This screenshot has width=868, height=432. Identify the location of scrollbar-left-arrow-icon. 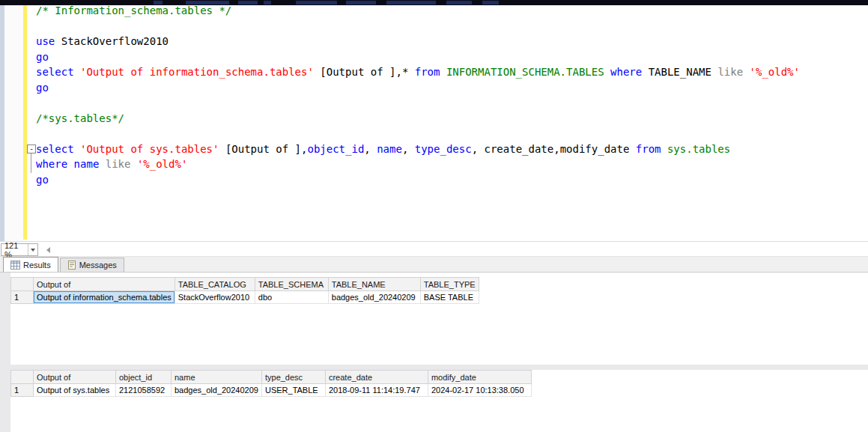
(48, 250).